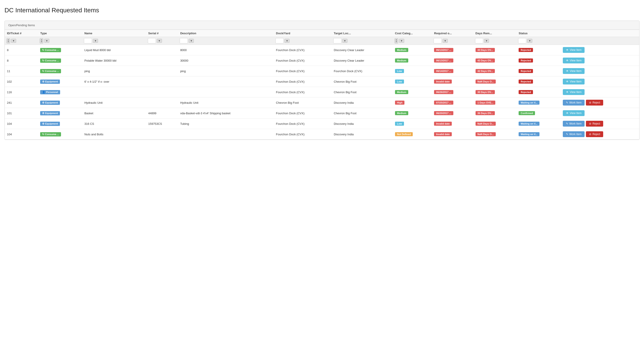  What do you see at coordinates (444, 92) in the screenshot?
I see `required-badge: 06/26/2017 ...` at bounding box center [444, 92].